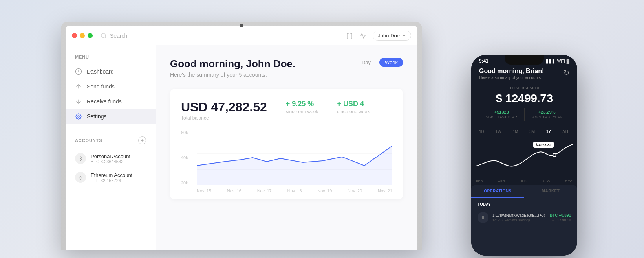 Image resolution: width=644 pixels, height=258 pixels. Describe the element at coordinates (511, 71) in the screenshot. I see `phone-greeting: Good morning, Brian!` at that location.